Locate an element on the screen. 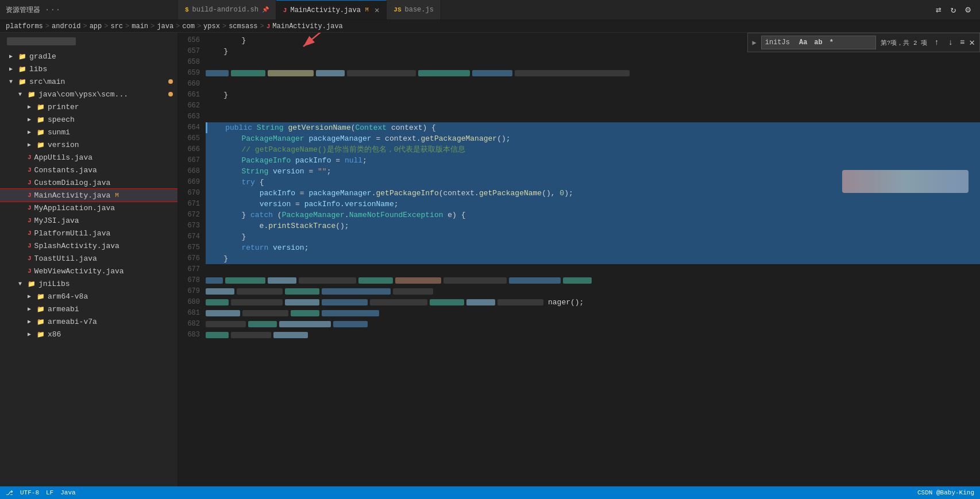 The height and width of the screenshot is (499, 980). status-encoding: UTF-8 is located at coordinates (30, 493).